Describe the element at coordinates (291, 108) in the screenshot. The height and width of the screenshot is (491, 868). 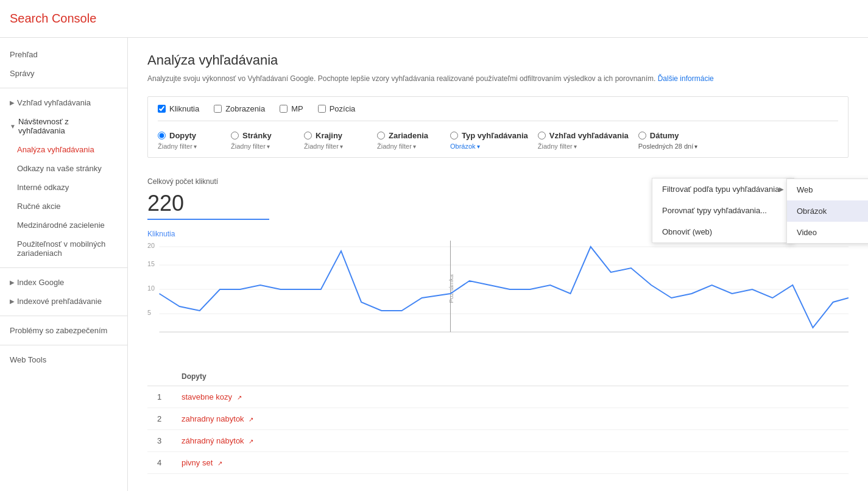
I see `checkbox-mp: MP` at that location.